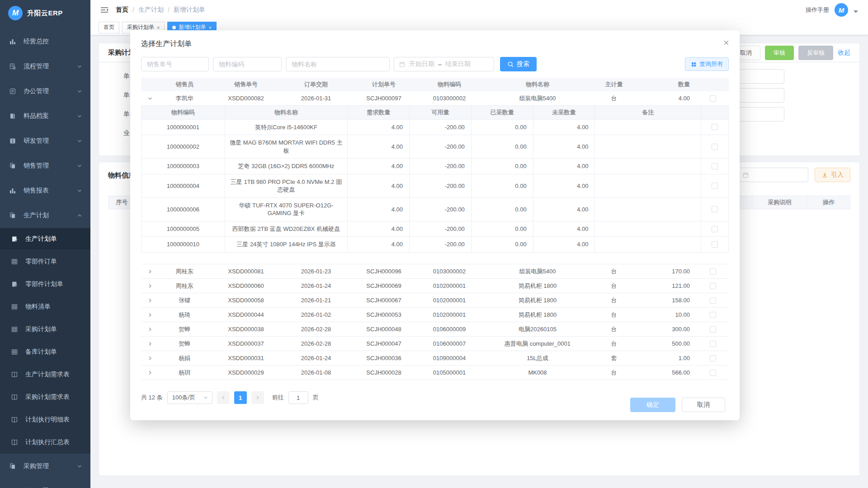  Describe the element at coordinates (435, 113) in the screenshot. I see `detail-table-header: 物料编码物料名称需求数量可用量已采数量未采数量备注` at that location.